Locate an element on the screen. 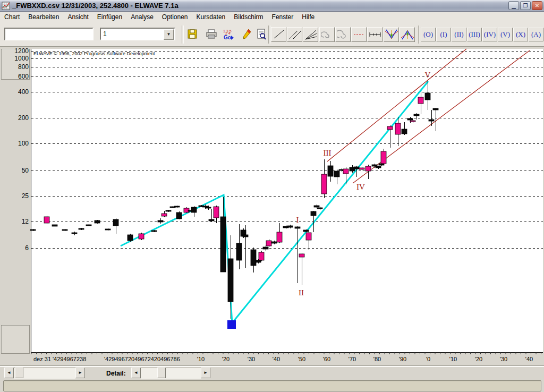 This screenshot has width=544, height=392. x-axis-labels: dez 31'4294967238'4294967204967242049678… is located at coordinates (283, 359).